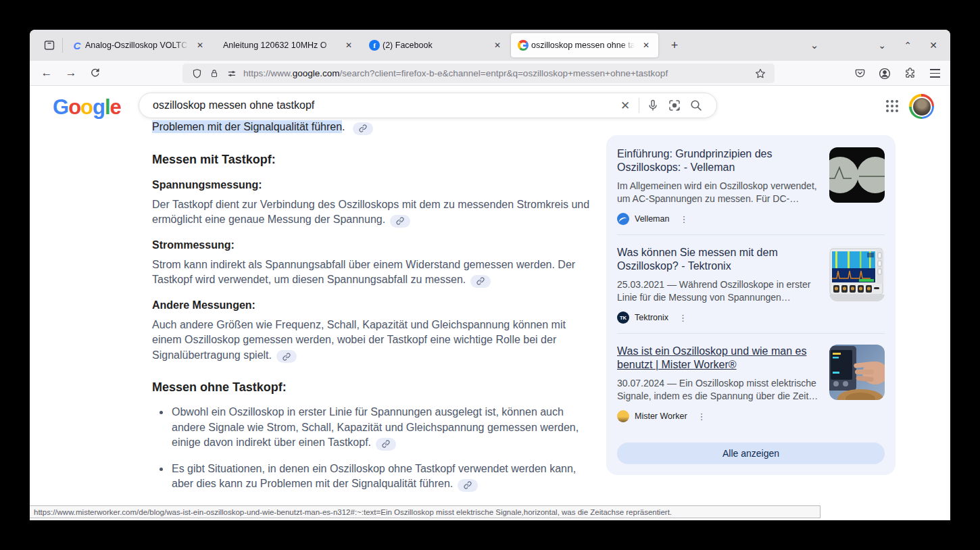  What do you see at coordinates (214, 74) in the screenshot?
I see `lock-icon` at bounding box center [214, 74].